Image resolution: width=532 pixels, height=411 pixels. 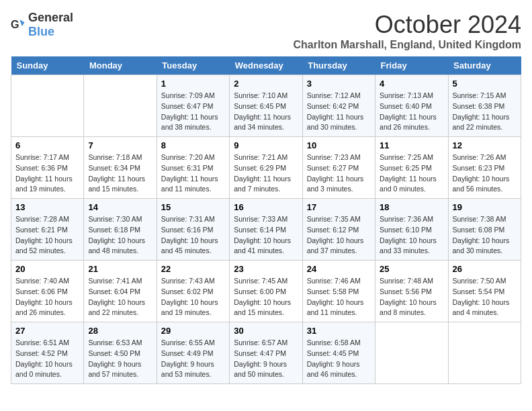 What do you see at coordinates (266, 145) in the screenshot?
I see `day-number: 9` at bounding box center [266, 145].